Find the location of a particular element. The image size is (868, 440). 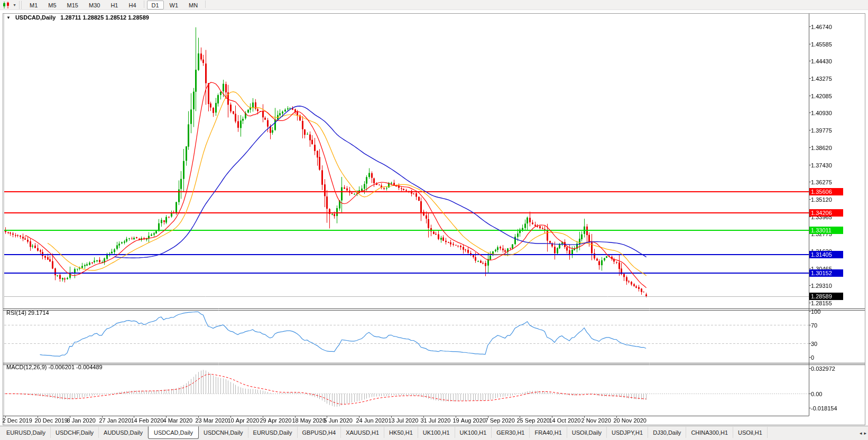

candlestick-tool-icon is located at coordinates (6, 5).